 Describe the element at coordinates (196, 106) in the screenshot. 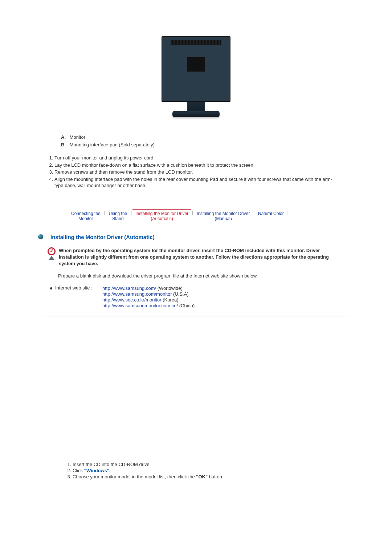

I see `monitor-stand-neck` at that location.